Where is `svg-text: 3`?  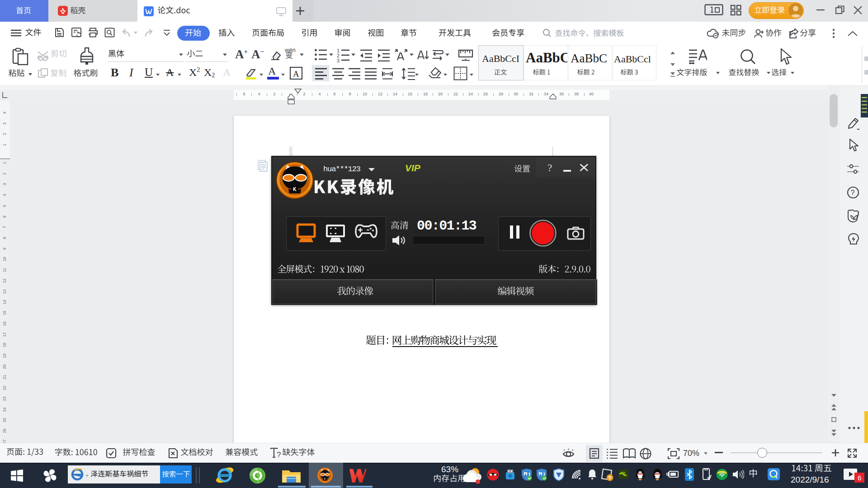
svg-text: 3 is located at coordinates (338, 61).